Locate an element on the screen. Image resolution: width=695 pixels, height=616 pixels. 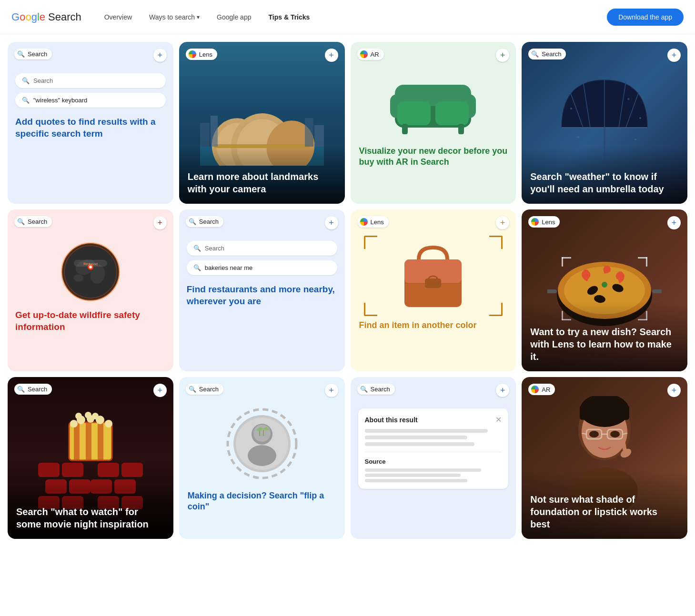
chevron-down-icon: ▾ is located at coordinates (198, 17).